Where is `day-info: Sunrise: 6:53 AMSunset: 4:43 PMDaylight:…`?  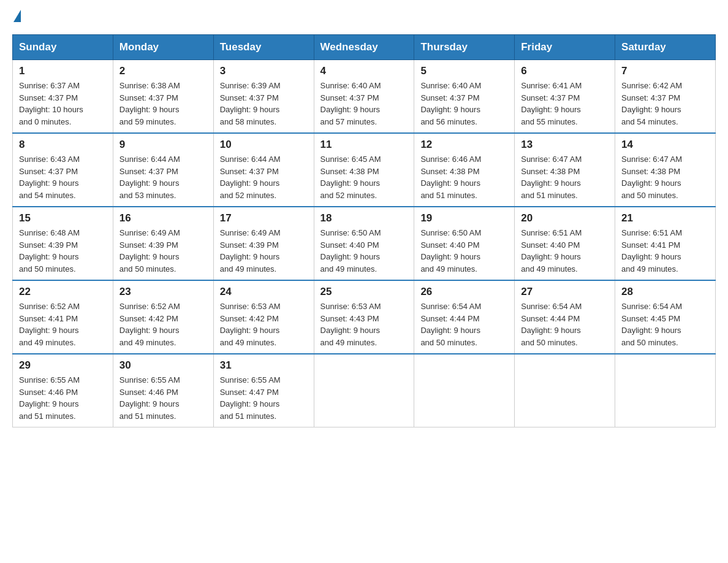 day-info: Sunrise: 6:53 AMSunset: 4:43 PMDaylight:… is located at coordinates (364, 324).